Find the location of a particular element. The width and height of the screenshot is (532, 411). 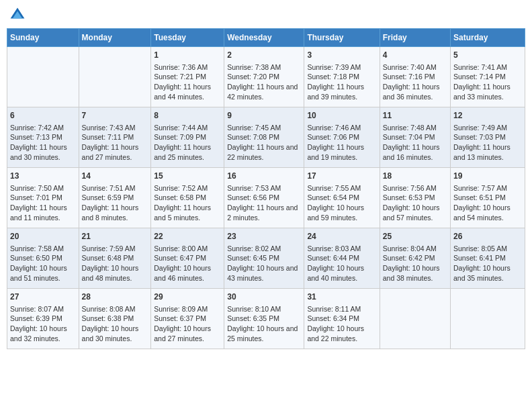

daylight-text: Daylight: 10 hours and 38 minutes. is located at coordinates (415, 273).